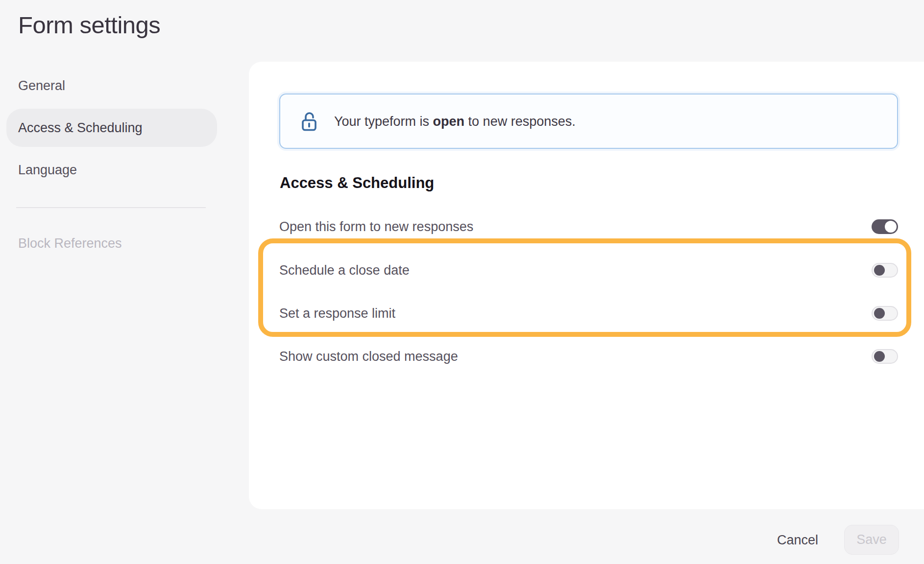 This screenshot has width=924, height=564. I want to click on sidebar-item-label: General, so click(42, 86).